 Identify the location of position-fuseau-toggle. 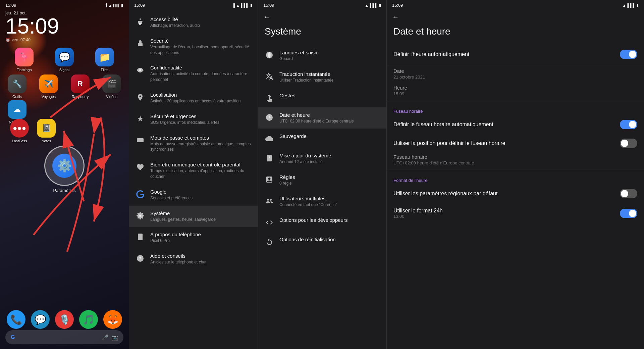
(629, 143).